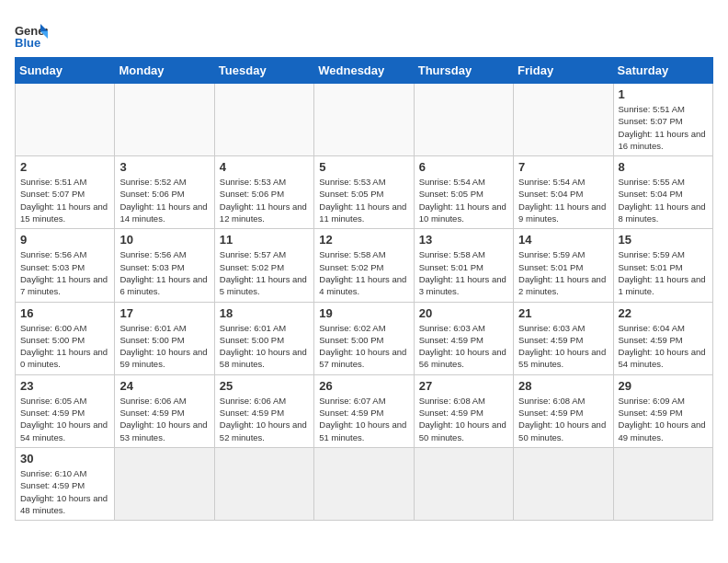 The image size is (728, 563). I want to click on calendar-cell: 29Sunrise: 6:09 AM Sunset: 4:59 PM Dayli…, so click(663, 410).